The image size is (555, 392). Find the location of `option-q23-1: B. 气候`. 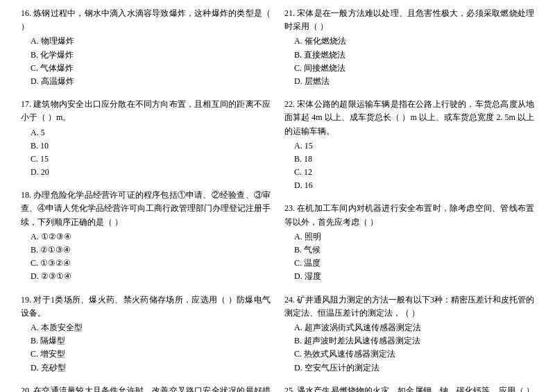

option-q23-1: B. 气候 is located at coordinates (414, 250).